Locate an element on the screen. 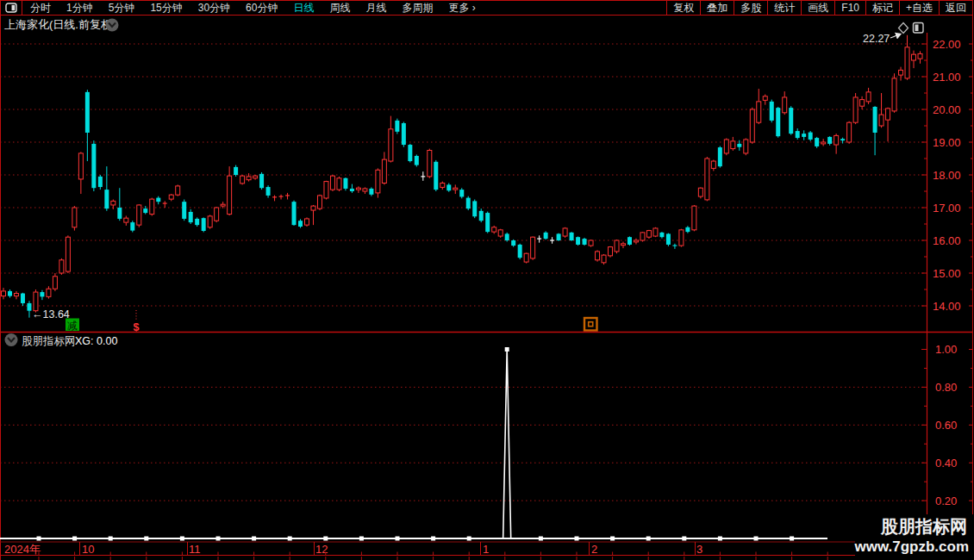  toolbar-button-叠加: 叠加 is located at coordinates (717, 8).